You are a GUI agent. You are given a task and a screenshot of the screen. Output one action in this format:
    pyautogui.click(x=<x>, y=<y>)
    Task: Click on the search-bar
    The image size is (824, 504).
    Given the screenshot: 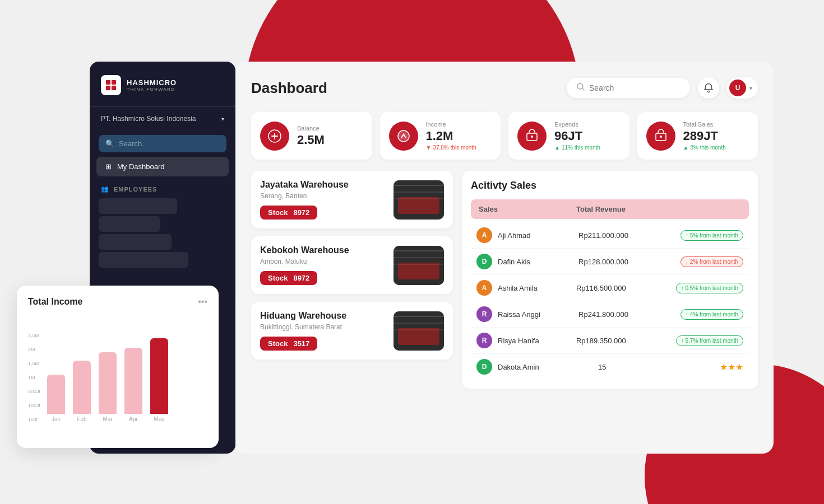 What is the action you would take?
    pyautogui.click(x=628, y=88)
    